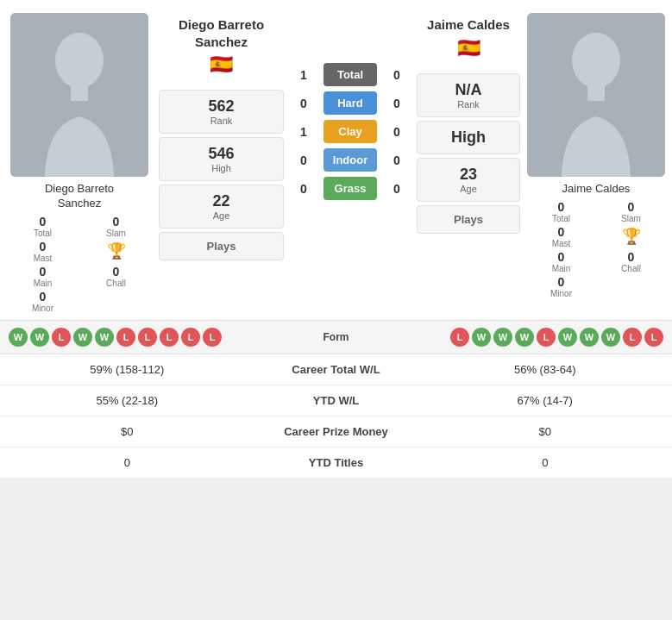 The image size is (672, 620). What do you see at coordinates (104, 337) in the screenshot?
I see `left-form-badge-4: W` at bounding box center [104, 337].